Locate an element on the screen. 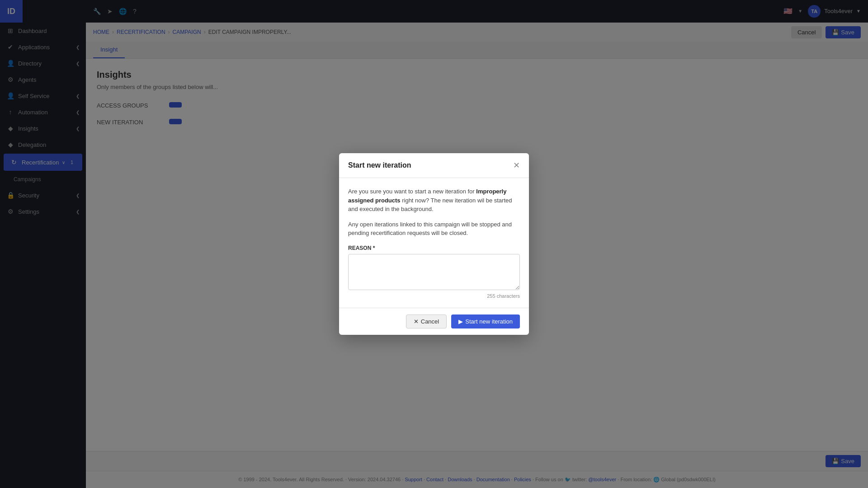 The height and width of the screenshot is (488, 868). reason-textarea is located at coordinates (434, 272).